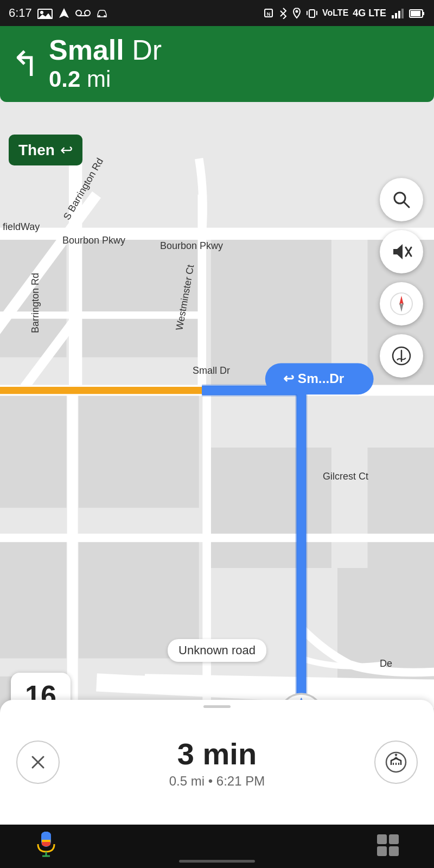 This screenshot has width=434, height=868. I want to click on eta-details: 0.5 mi • 6:21 PM, so click(217, 781).